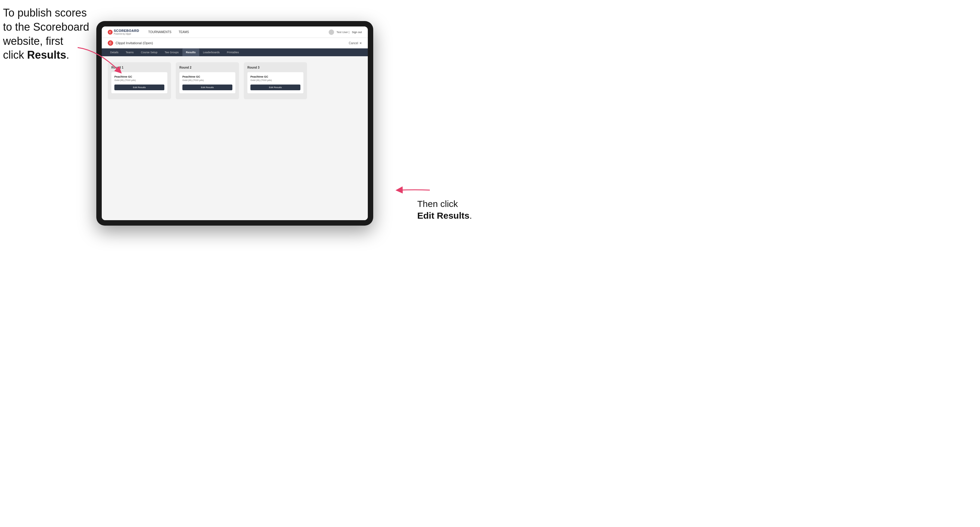 Image resolution: width=980 pixels, height=527 pixels. I want to click on tournament-title: Clippd Invitational (Open), so click(134, 43).